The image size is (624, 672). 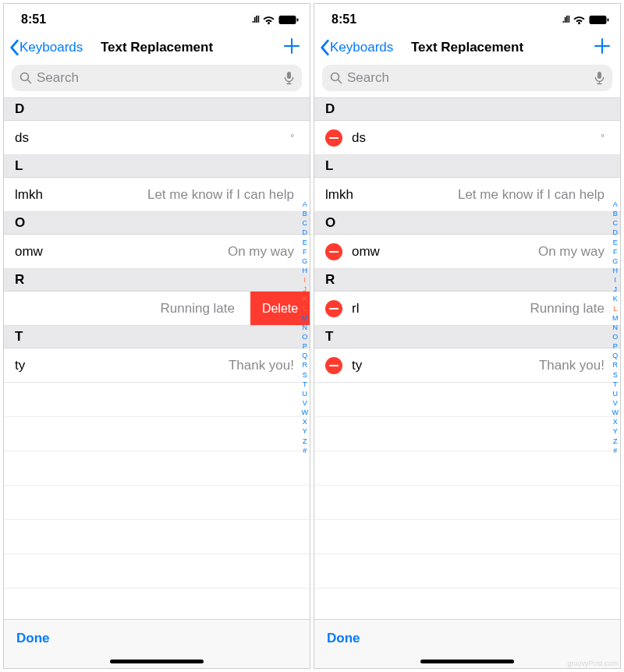 What do you see at coordinates (280, 309) in the screenshot?
I see `delete-label: Delete` at bounding box center [280, 309].